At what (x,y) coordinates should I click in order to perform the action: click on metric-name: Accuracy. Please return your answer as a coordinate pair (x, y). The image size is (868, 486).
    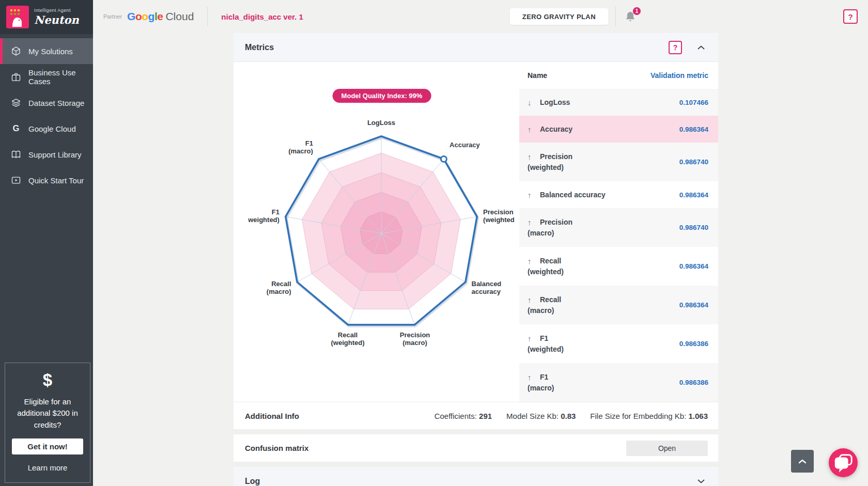
    Looking at the image, I should click on (556, 129).